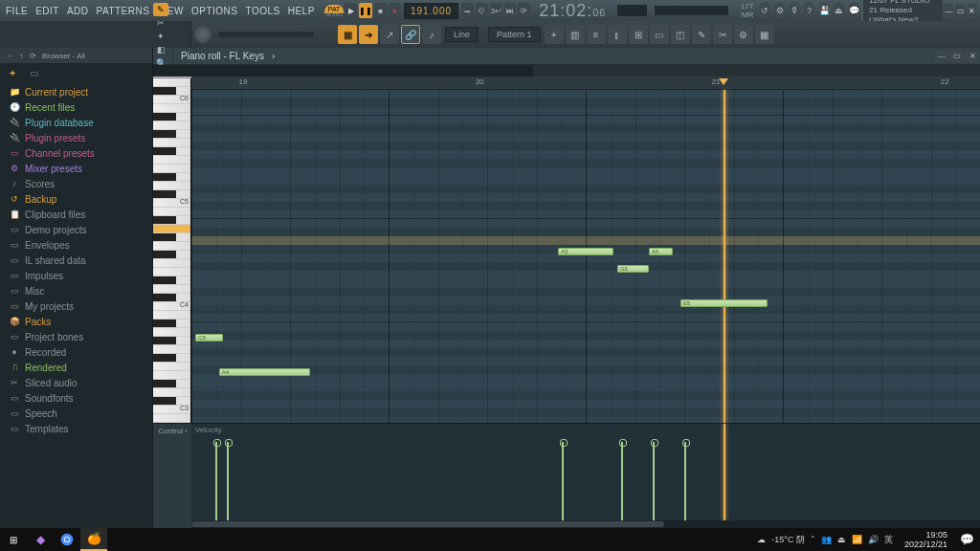  I want to click on system-tray: ☁ -15°C 阴 ˄ 👥 ⏏ 📶 🔊 英, so click(825, 540).